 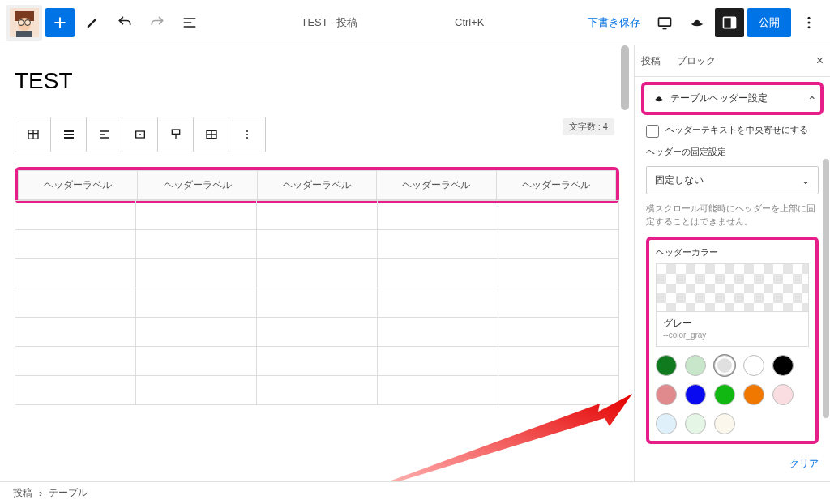 I want to click on toolbar-align-left-icon, so click(x=105, y=135).